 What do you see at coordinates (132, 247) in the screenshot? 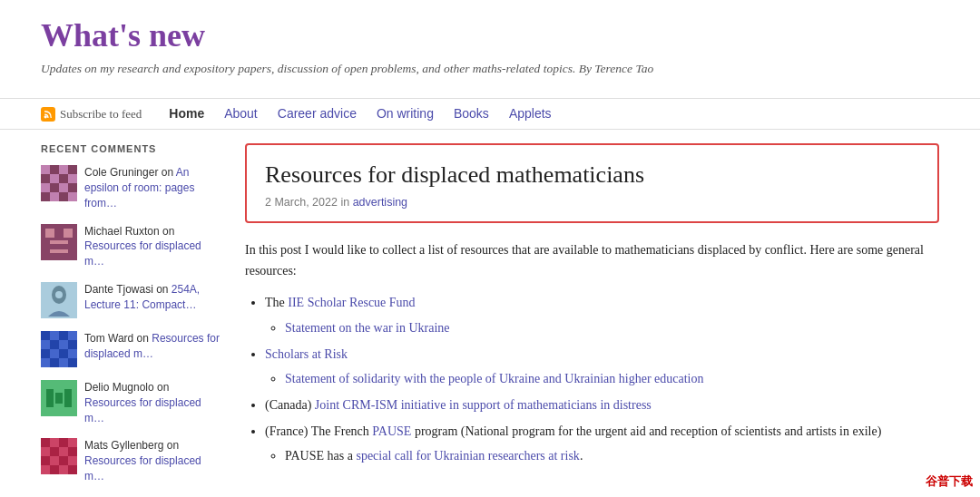
I see `list-item: Michael Ruxton on Resources for displace…` at bounding box center [132, 247].